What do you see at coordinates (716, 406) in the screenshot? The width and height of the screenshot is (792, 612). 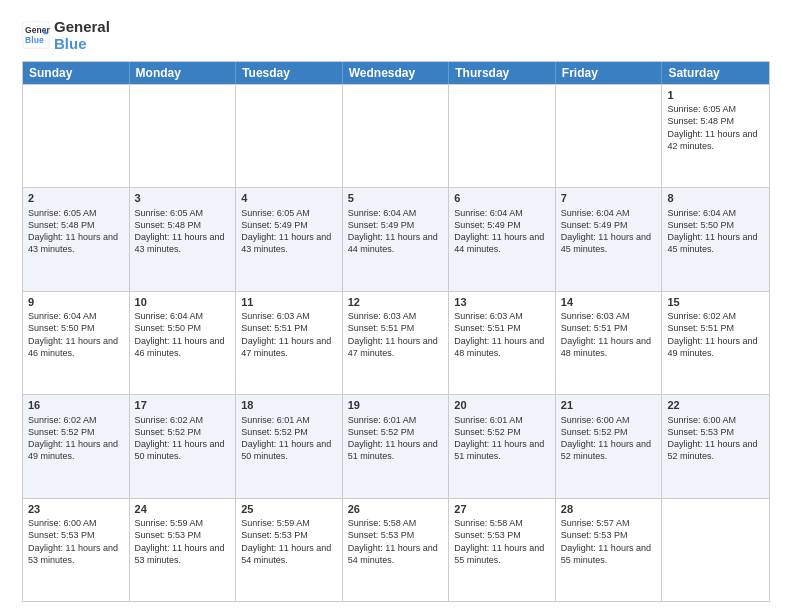 I see `day-number: 22` at bounding box center [716, 406].